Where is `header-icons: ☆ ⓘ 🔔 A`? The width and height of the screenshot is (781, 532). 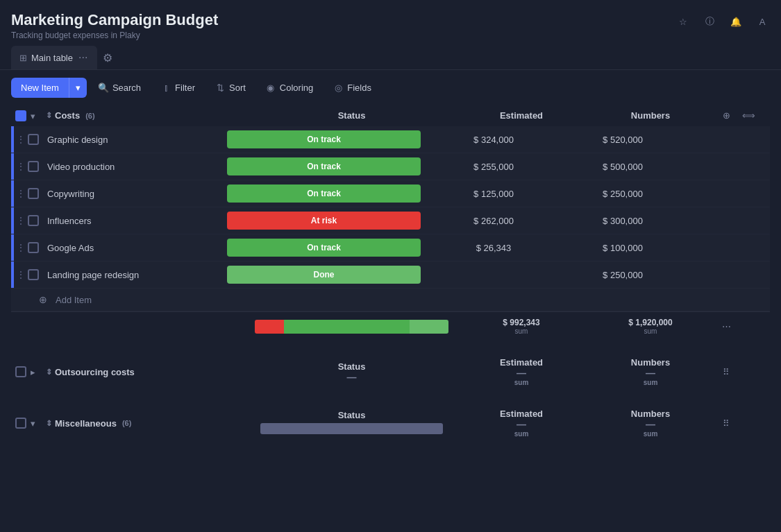
header-icons: ☆ ⓘ 🔔 A is located at coordinates (723, 20).